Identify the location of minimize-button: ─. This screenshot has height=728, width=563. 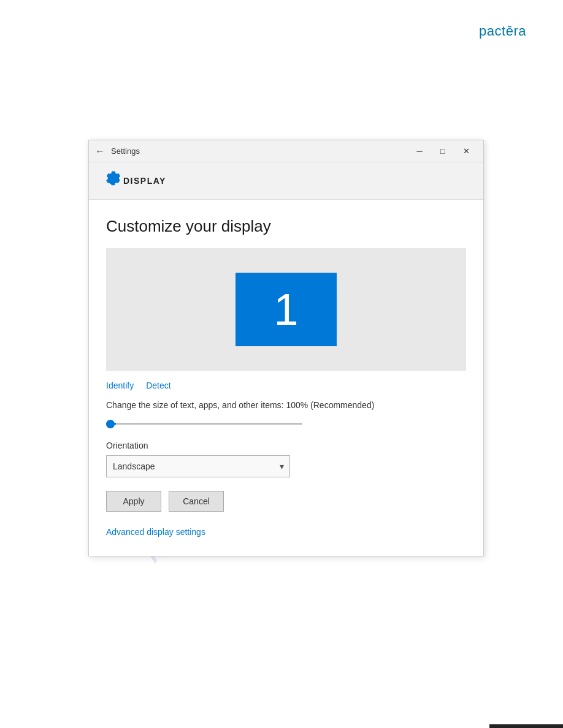
(419, 151).